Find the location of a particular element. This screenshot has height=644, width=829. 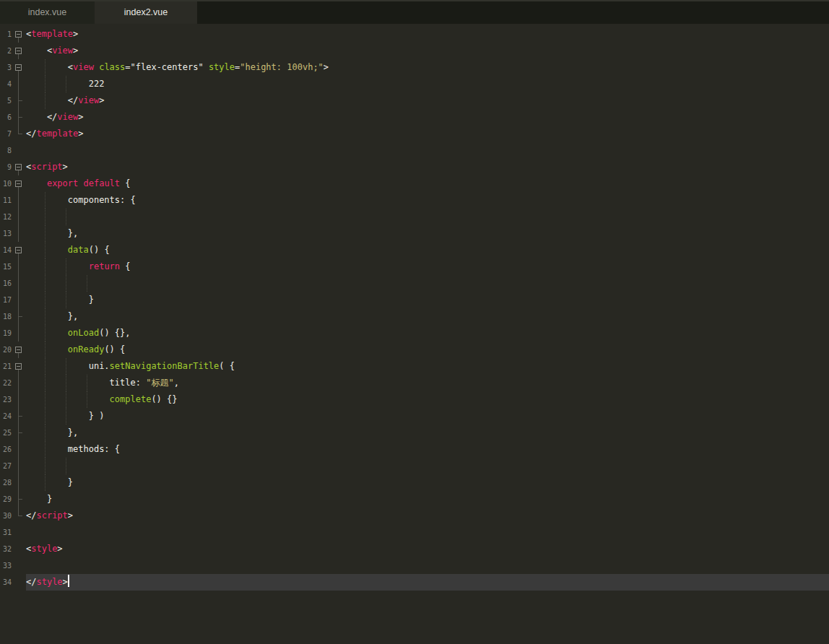

code-text: export default { is located at coordinates (427, 183).